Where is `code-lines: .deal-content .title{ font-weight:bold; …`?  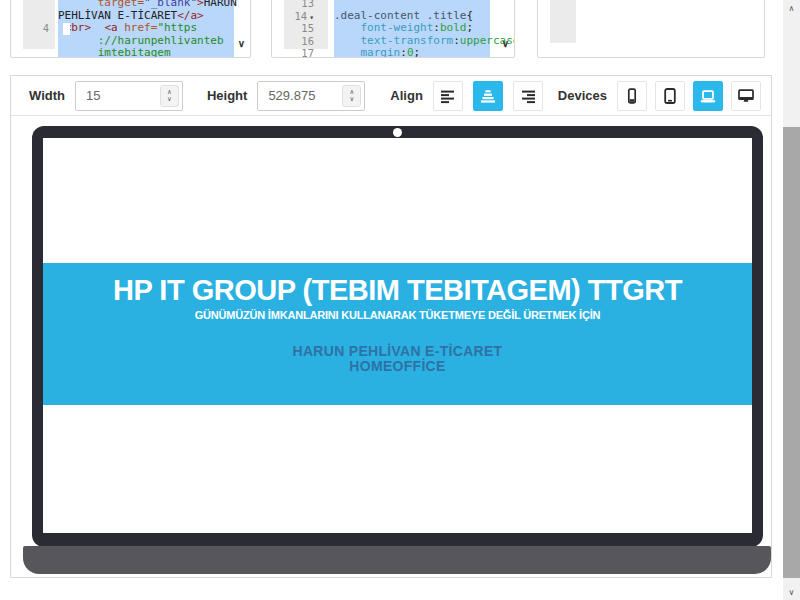
code-lines: .deal-content .title{ font-weight:bold; … is located at coordinates (412, 29).